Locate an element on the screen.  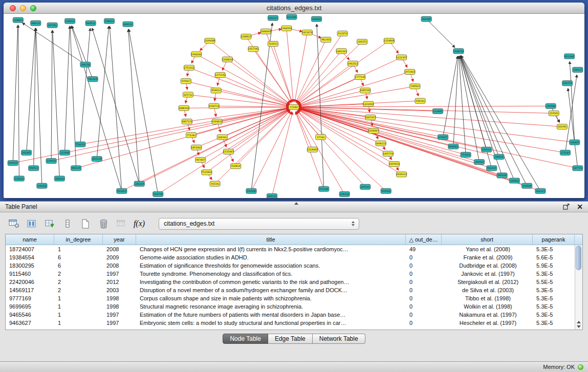
graph-node: 2204007 is located at coordinates (374, 131).